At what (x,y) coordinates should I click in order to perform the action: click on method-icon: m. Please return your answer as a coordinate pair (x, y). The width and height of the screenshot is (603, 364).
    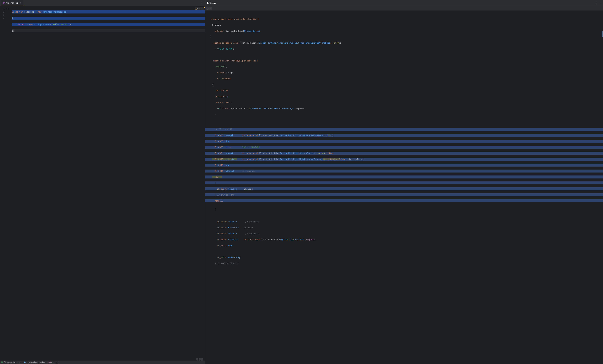
    Looking at the image, I should click on (25, 362).